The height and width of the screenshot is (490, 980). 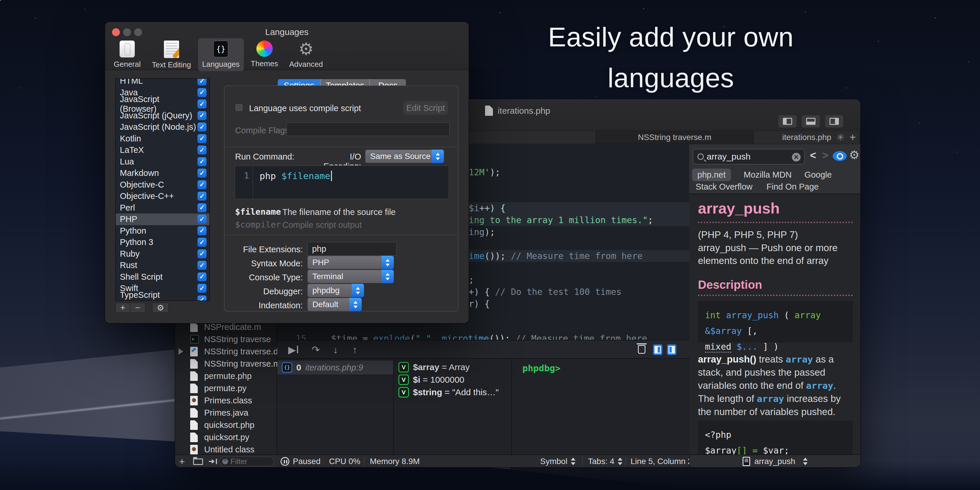 What do you see at coordinates (711, 175) in the screenshot?
I see `docs-source-php-net: php.net` at bounding box center [711, 175].